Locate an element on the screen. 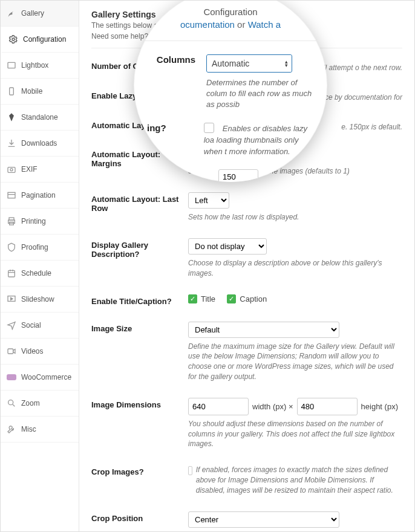  zoom-icon is located at coordinates (11, 403).